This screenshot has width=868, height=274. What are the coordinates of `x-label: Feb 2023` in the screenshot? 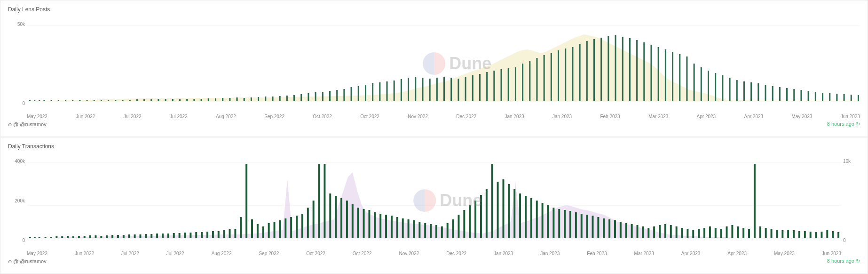 It's located at (597, 253).